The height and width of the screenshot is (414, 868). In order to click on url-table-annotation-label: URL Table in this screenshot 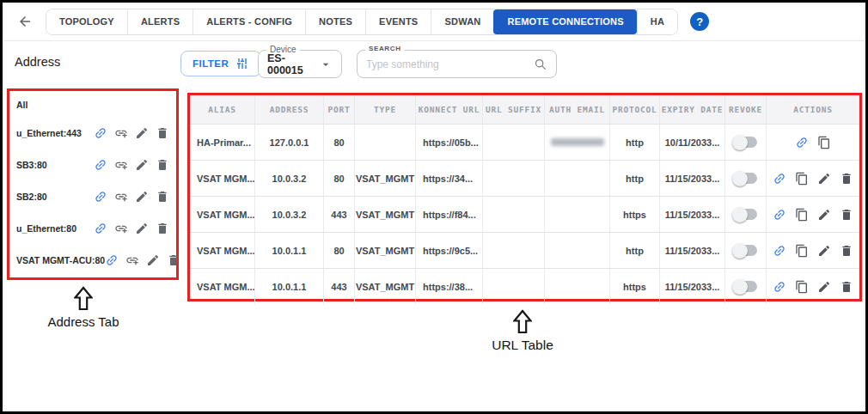, I will do `click(523, 345)`.